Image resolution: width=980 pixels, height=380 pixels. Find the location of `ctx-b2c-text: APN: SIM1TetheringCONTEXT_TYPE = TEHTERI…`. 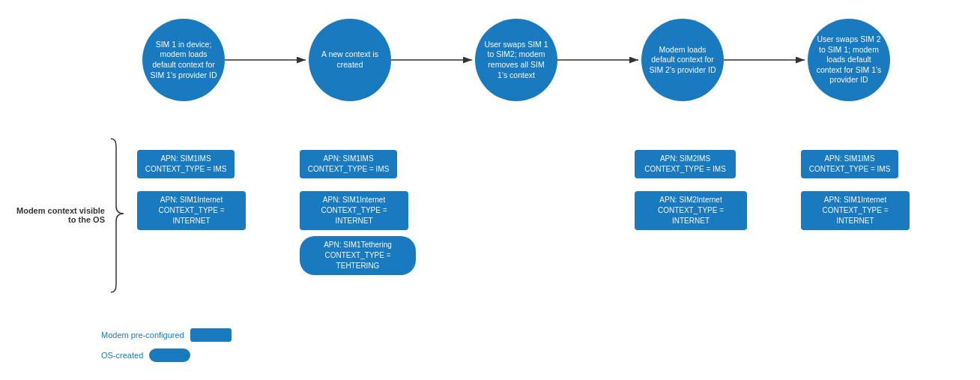

ctx-b2c-text: APN: SIM1TetheringCONTEXT_TYPE = TEHTERI… is located at coordinates (358, 255).